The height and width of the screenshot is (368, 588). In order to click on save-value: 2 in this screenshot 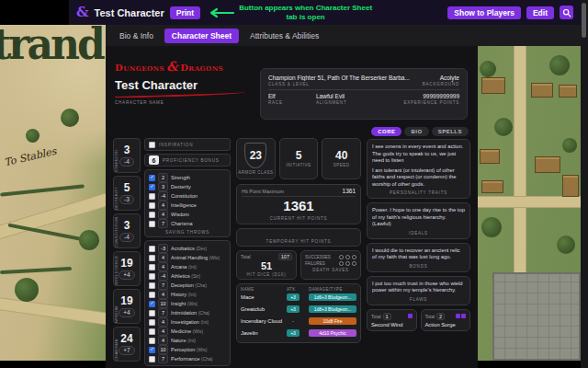, I will do `click(164, 178)`.